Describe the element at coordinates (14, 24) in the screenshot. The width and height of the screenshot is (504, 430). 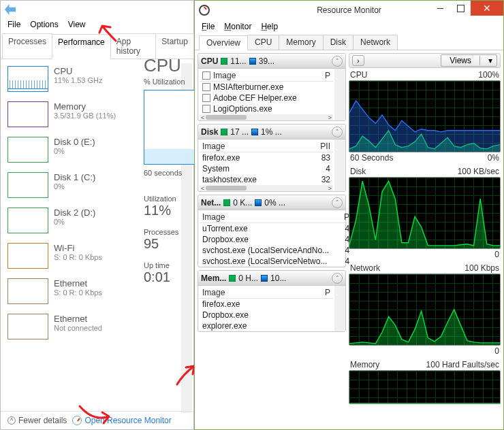
I see `tm-menu-file: File` at that location.